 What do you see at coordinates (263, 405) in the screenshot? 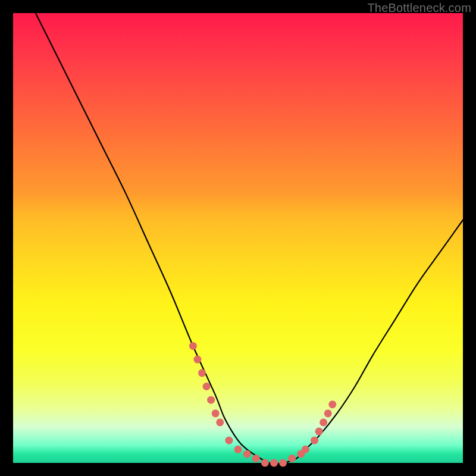
I see `highlight-dots` at bounding box center [263, 405].